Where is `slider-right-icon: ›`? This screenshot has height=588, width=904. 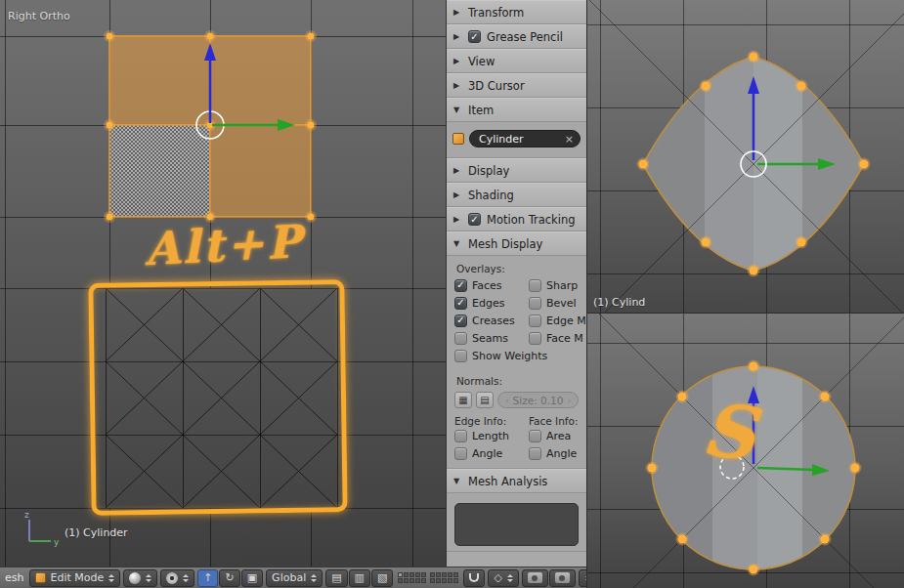 slider-right-icon: › is located at coordinates (569, 400).